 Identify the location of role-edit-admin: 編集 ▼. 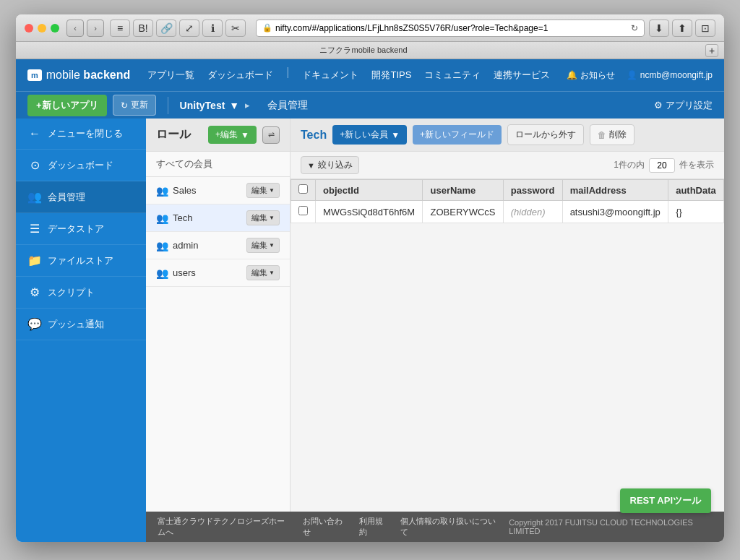
(263, 246).